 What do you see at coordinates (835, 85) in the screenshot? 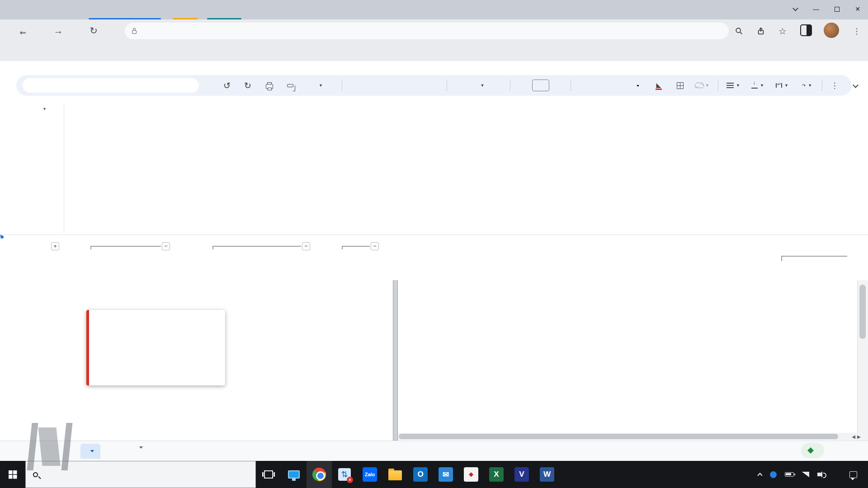
I see `more-options-icon: ⋮` at bounding box center [835, 85].